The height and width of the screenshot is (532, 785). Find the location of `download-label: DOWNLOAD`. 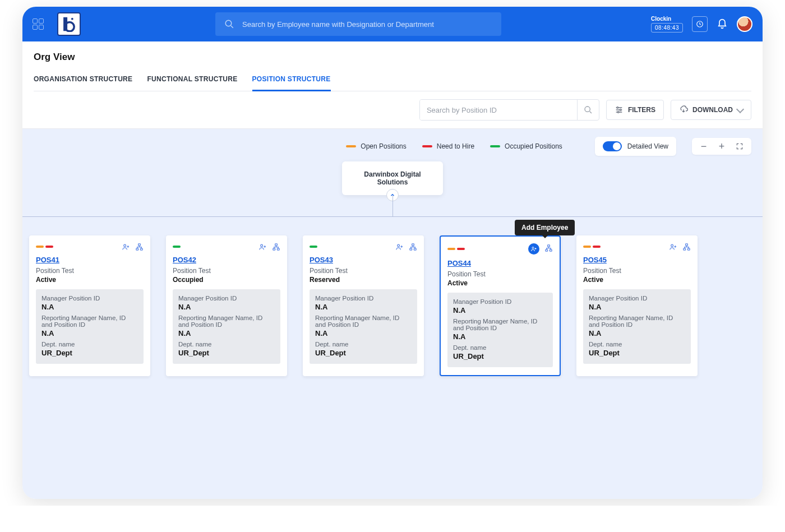

download-label: DOWNLOAD is located at coordinates (713, 110).